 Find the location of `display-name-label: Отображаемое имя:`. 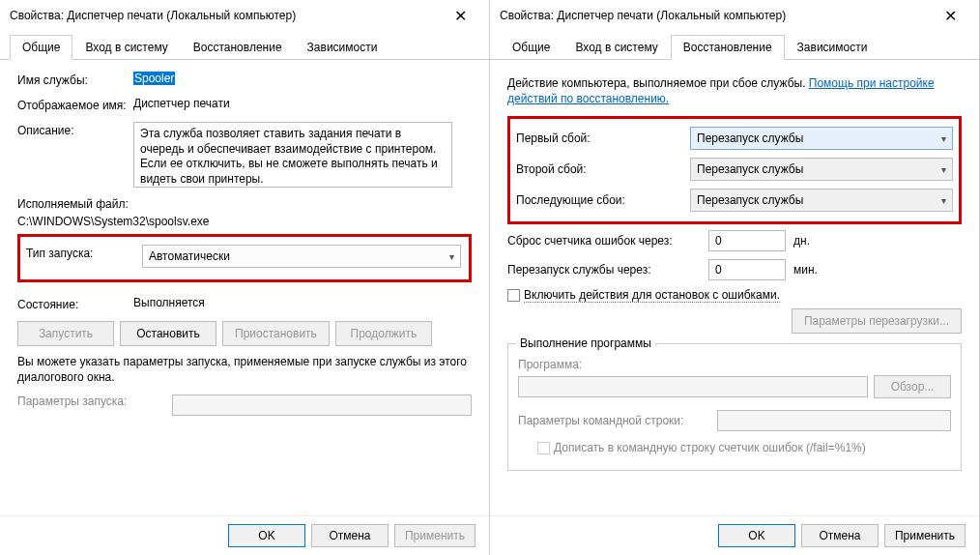

display-name-label: Отображаемое имя: is located at coordinates (75, 104).